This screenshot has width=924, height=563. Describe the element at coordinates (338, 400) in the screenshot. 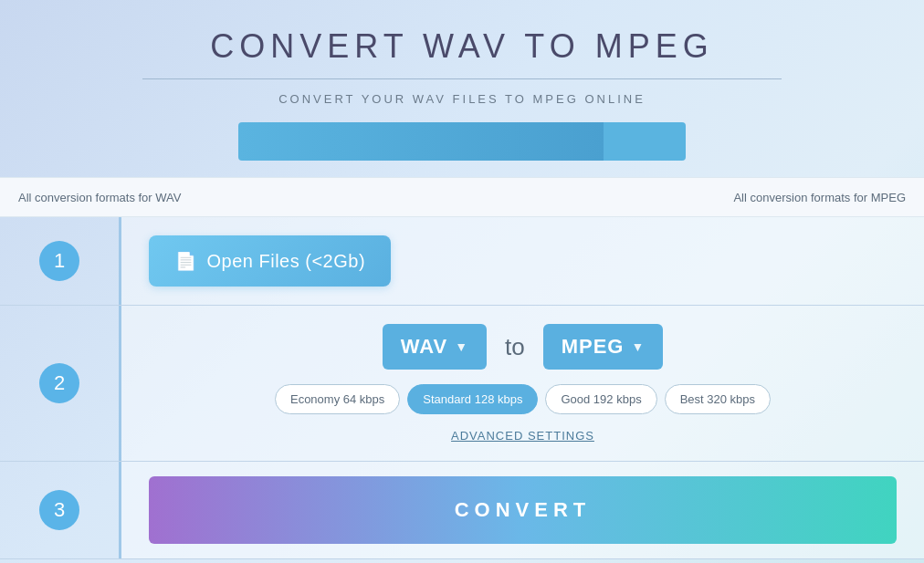

I see `quality-economy-button: Economy 64 kbps` at that location.